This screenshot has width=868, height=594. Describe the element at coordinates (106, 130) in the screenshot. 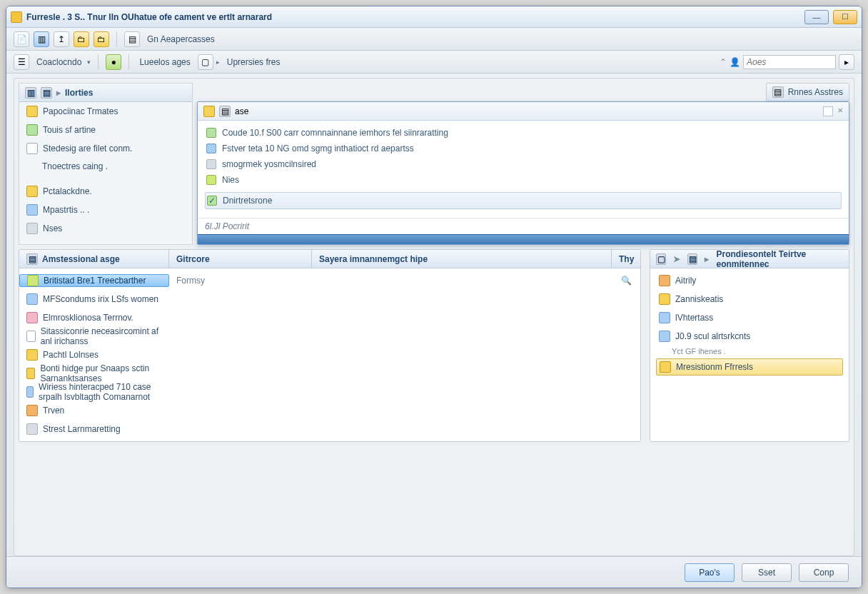

I see `sidebar-item-1: Touis sf artine` at that location.